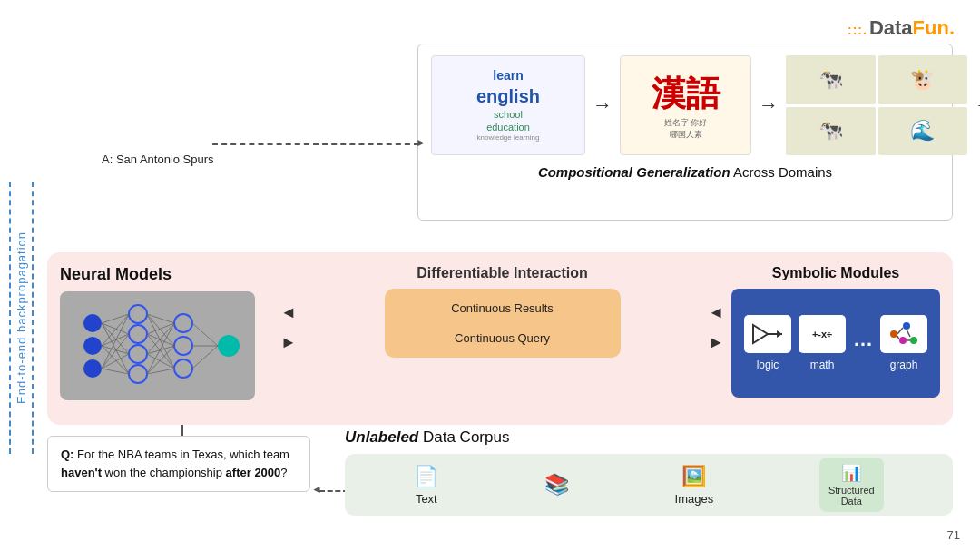 The width and height of the screenshot is (980, 551). What do you see at coordinates (158, 160) in the screenshot?
I see `san-antonio-label: A: San Antonio Spurs` at bounding box center [158, 160].